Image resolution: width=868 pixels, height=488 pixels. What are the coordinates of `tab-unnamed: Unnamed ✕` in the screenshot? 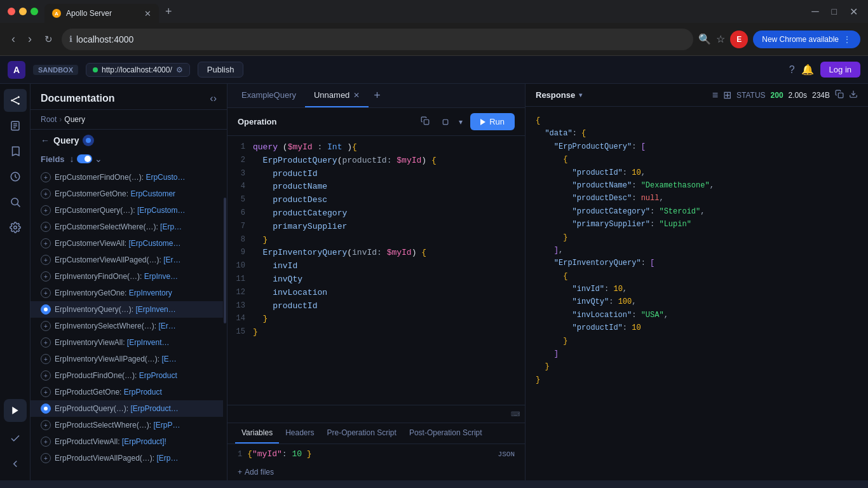 It's located at (337, 95).